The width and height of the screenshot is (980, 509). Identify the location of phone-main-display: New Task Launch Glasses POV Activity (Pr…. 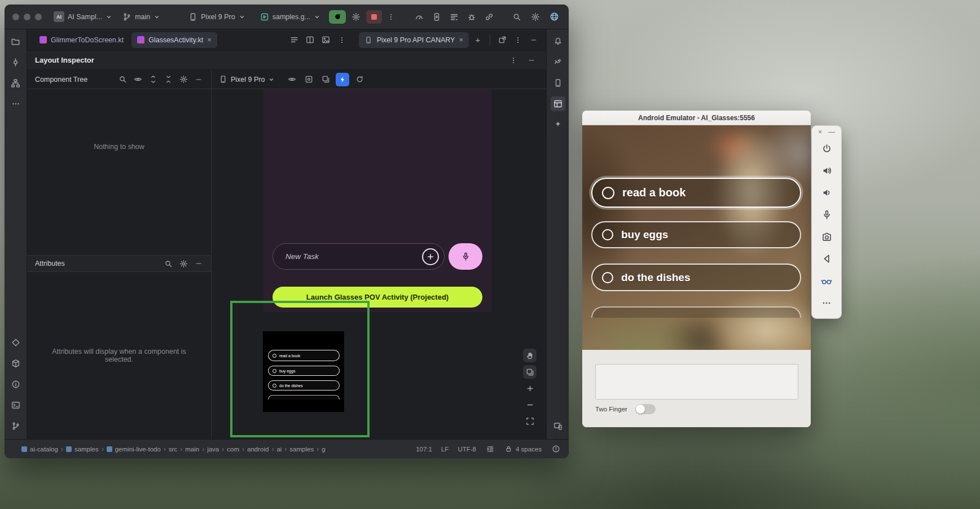
(377, 201).